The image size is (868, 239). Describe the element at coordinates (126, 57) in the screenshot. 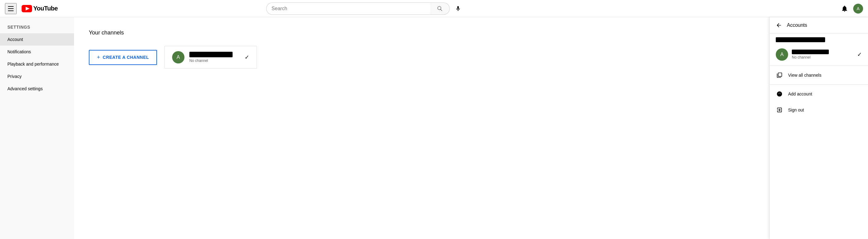

I see `create-channel-label: CREATE A CHANNEL` at that location.